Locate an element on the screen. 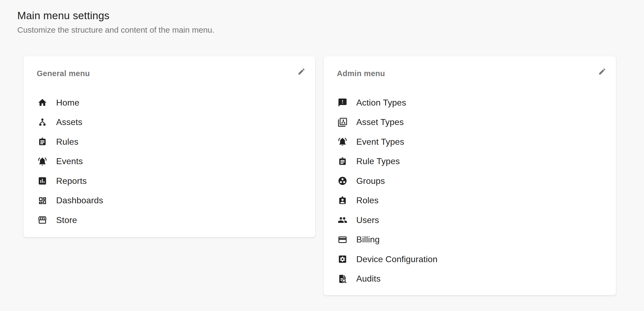 This screenshot has width=644, height=311. menu-item-home: Home is located at coordinates (170, 103).